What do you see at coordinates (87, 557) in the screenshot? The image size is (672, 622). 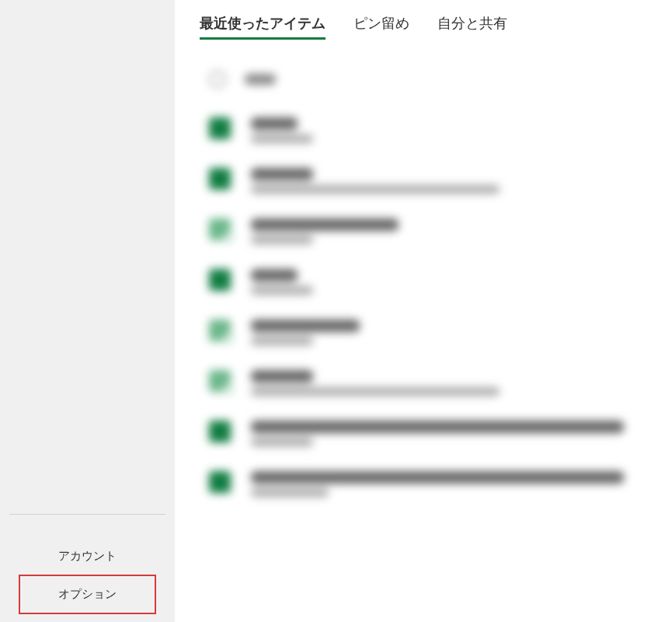 I see `sidebar-item-account: アカウント` at bounding box center [87, 557].